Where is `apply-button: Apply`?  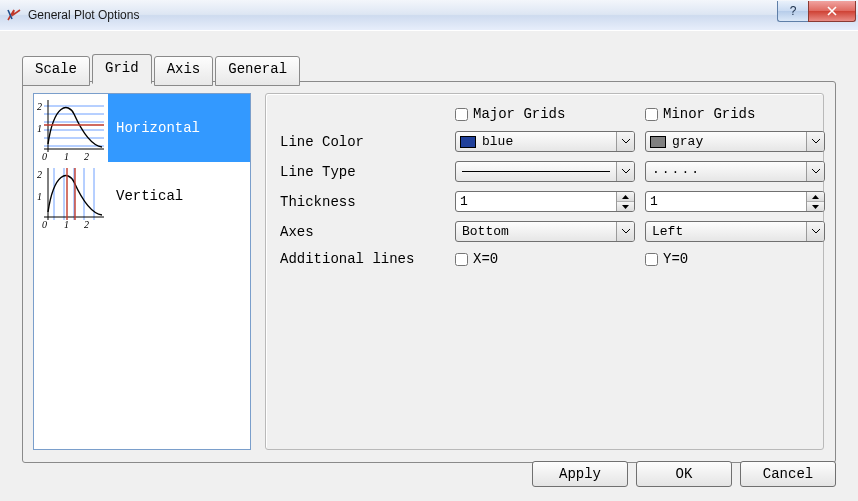 apply-button: Apply is located at coordinates (580, 474).